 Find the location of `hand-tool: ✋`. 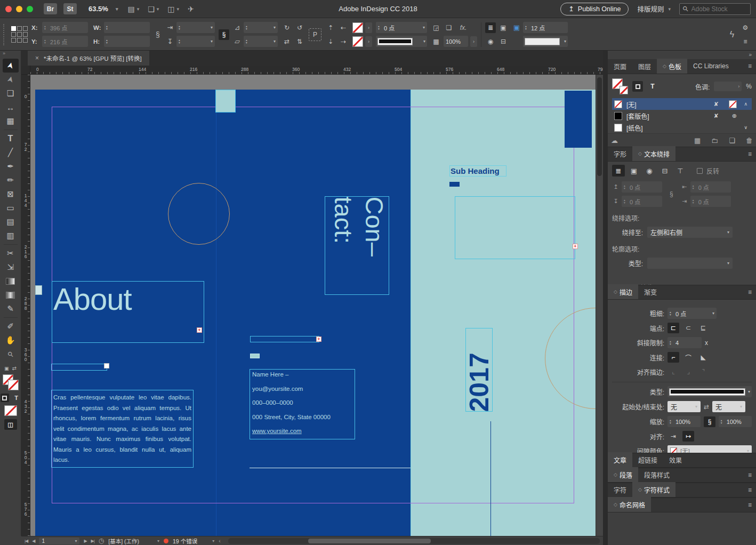

hand-tool: ✋ is located at coordinates (11, 340).